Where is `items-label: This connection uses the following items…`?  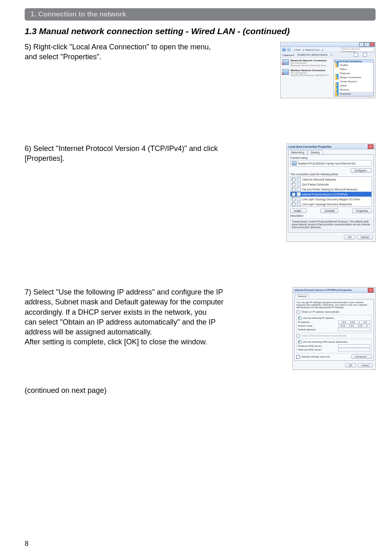 items-label: This connection uses the following items… is located at coordinates (331, 174).